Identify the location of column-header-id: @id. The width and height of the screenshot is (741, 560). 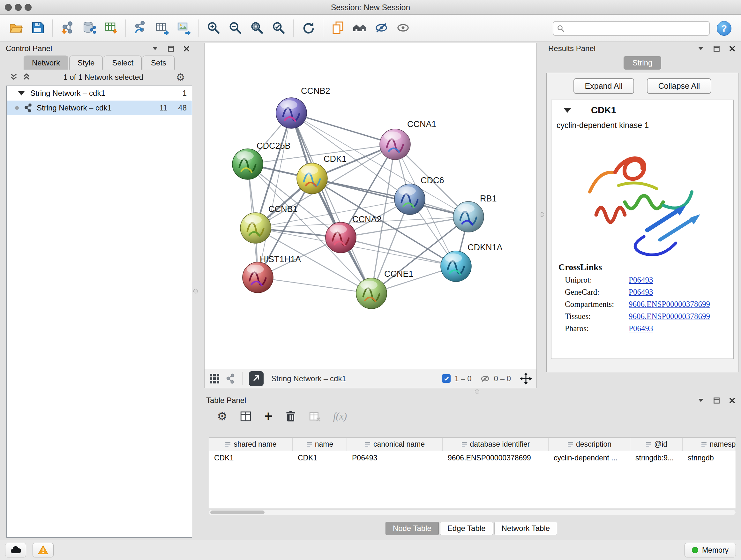
(657, 444).